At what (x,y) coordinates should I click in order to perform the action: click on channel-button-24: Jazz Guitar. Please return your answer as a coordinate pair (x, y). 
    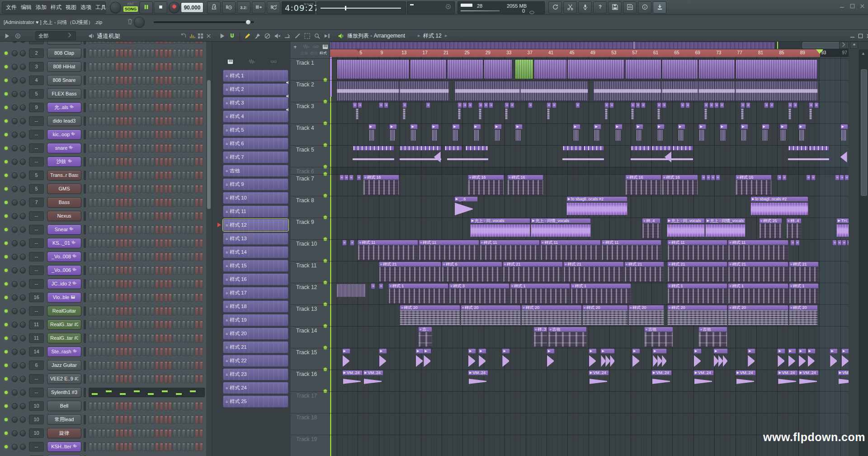
    Looking at the image, I should click on (64, 366).